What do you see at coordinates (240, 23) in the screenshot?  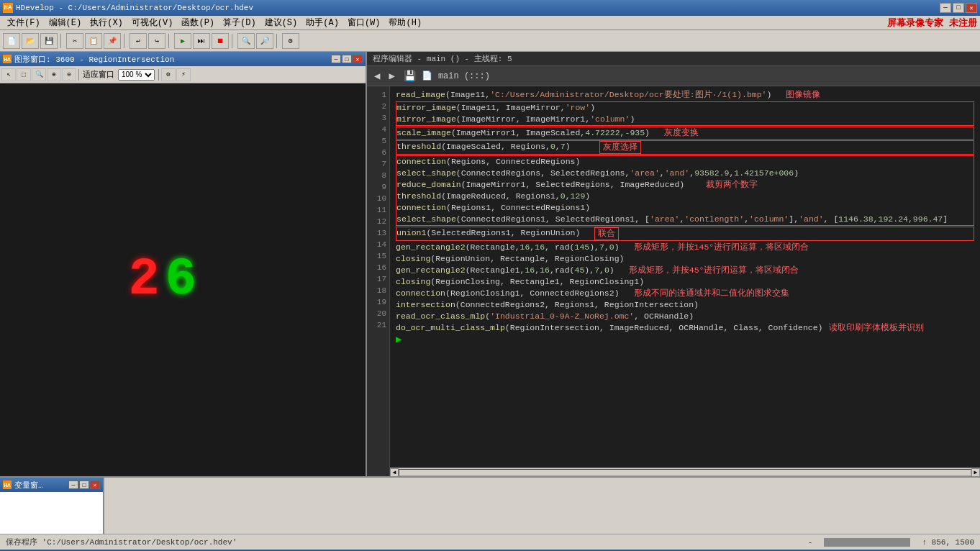 I see `menu-operators: 算子(D)` at bounding box center [240, 23].